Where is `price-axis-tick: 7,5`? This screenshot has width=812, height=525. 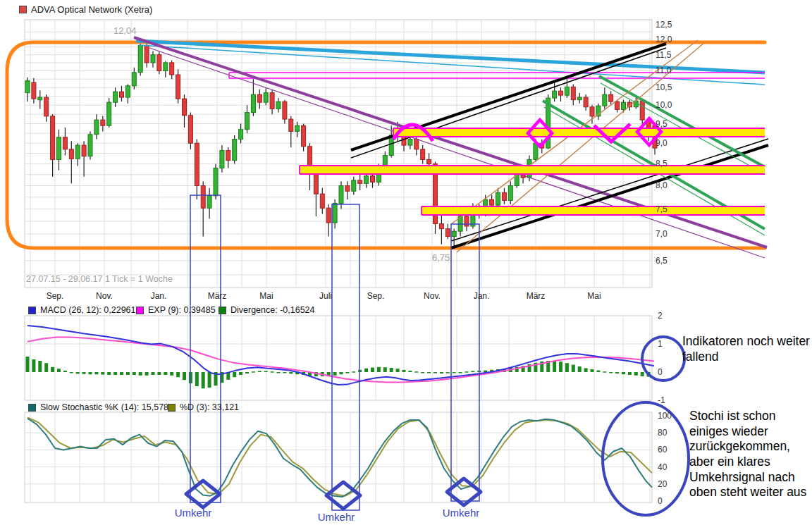
price-axis-tick: 7,5 is located at coordinates (661, 209).